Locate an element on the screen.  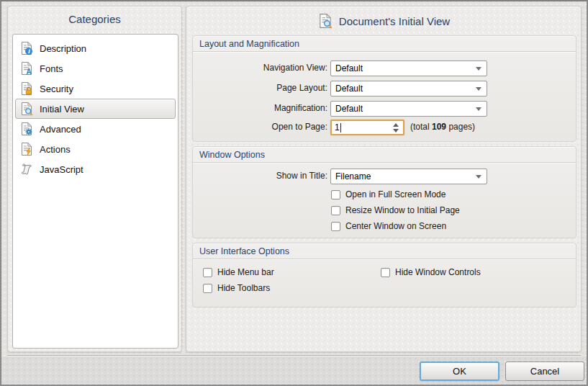
page-layout-dropdown: Default is located at coordinates (409, 89).